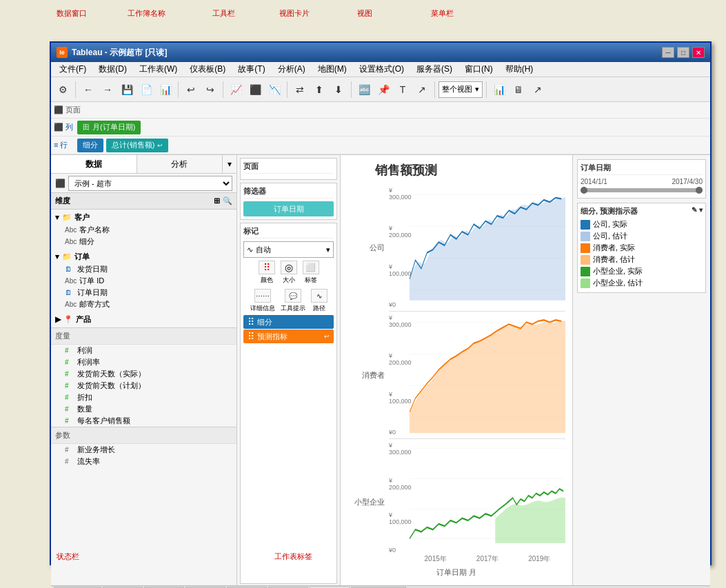  I want to click on dimensions-header: 维度 ⊞ 🔍, so click(143, 201).